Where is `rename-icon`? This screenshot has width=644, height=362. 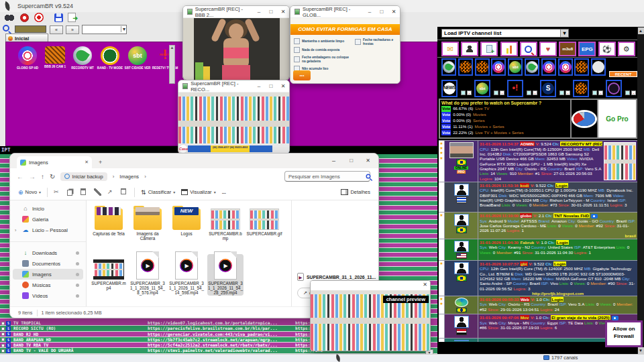 rename-icon is located at coordinates (98, 192).